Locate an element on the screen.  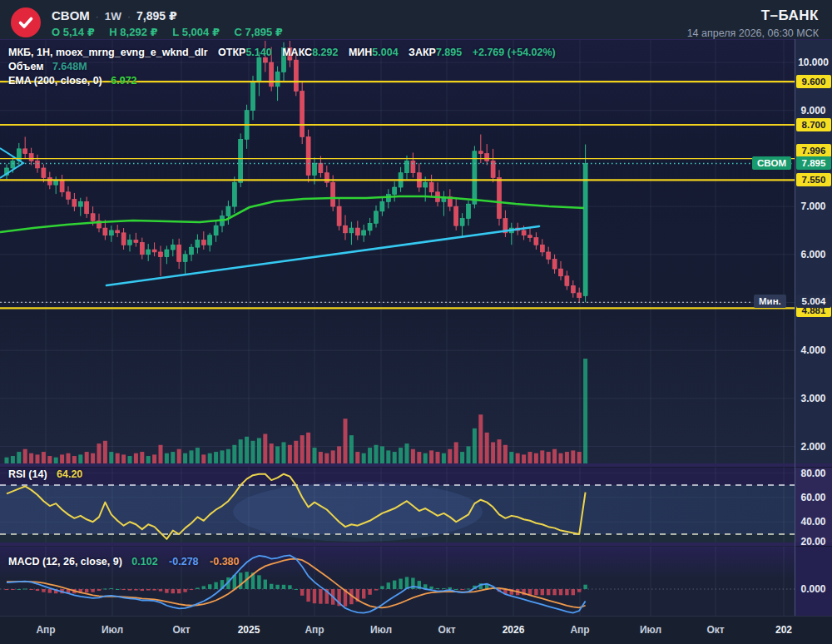
open-value: 5,14 ₽ is located at coordinates (79, 32).